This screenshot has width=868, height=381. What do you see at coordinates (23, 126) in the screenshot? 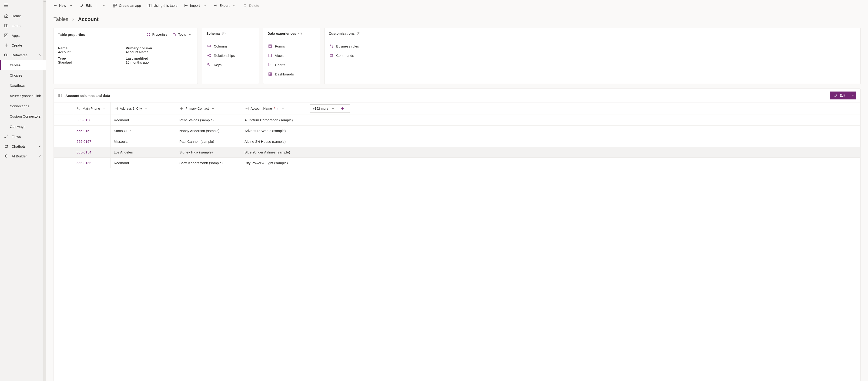
I see `sidebar-item-gateways: Gateways` at bounding box center [23, 126].